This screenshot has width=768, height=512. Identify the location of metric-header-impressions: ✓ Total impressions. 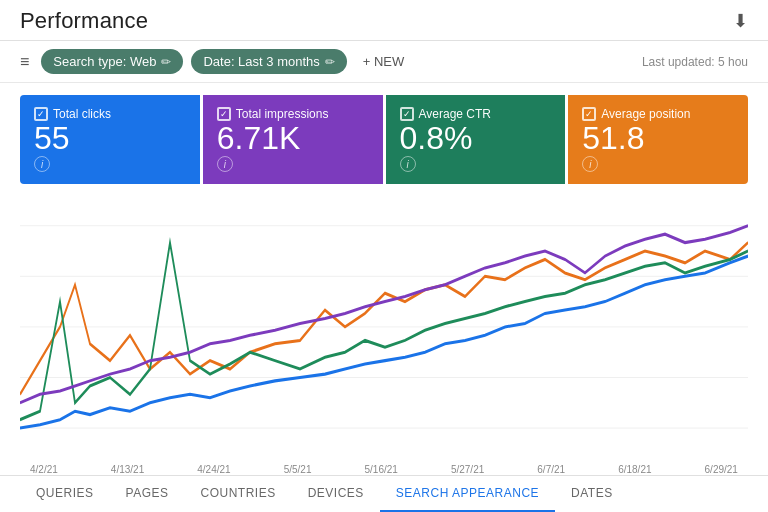
(293, 114).